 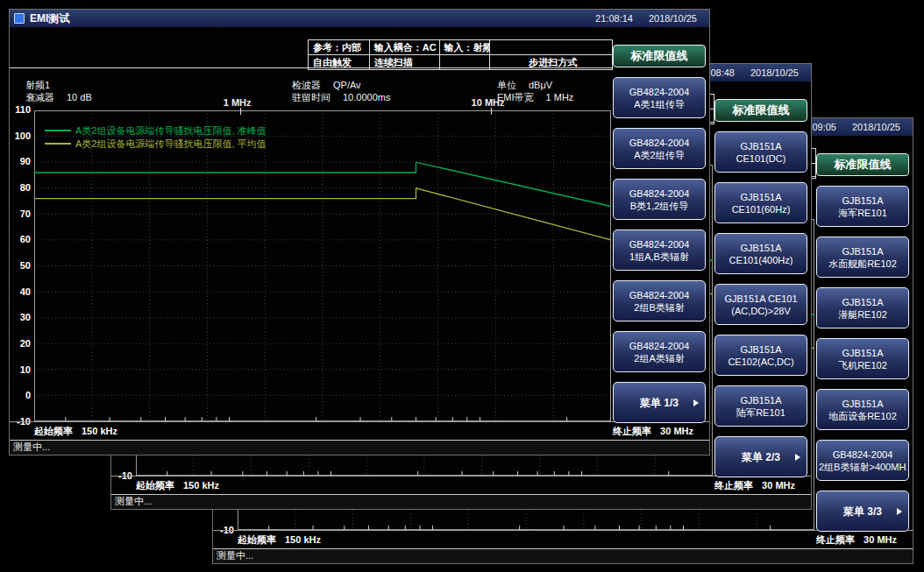 I want to click on detector-value: QP/Av, so click(x=347, y=85).